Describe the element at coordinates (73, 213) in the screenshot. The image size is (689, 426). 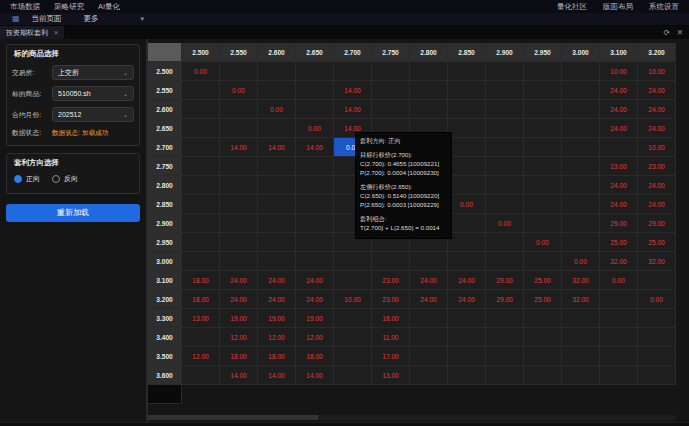
I see `reload-button: 重新加载` at that location.